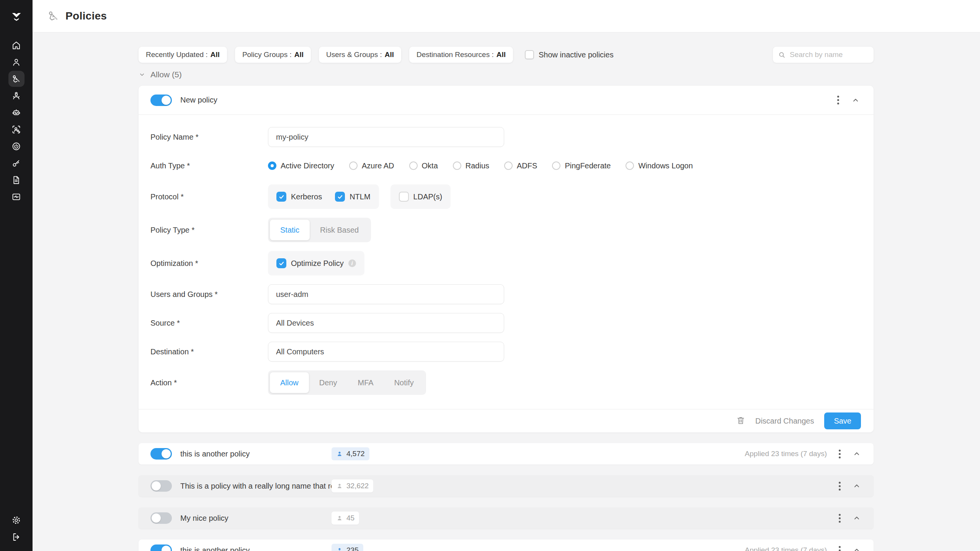  I want to click on action-allow: Allow, so click(289, 383).